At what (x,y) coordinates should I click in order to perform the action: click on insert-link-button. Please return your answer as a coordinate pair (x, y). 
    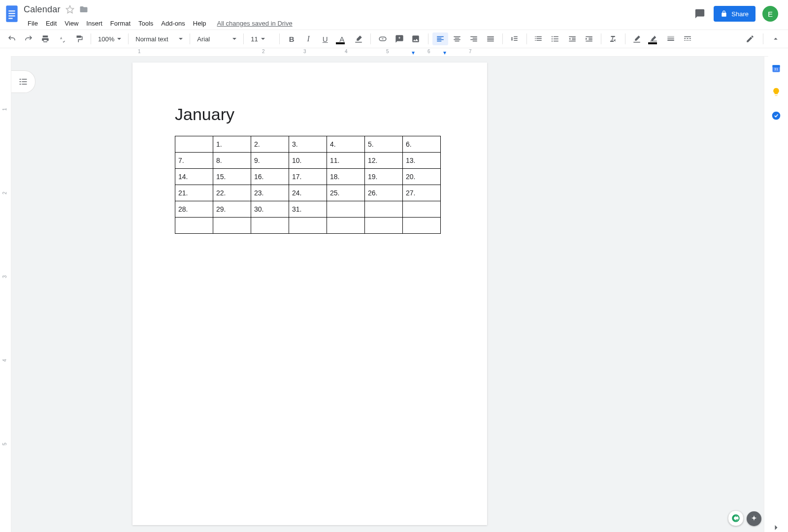
    Looking at the image, I should click on (383, 39).